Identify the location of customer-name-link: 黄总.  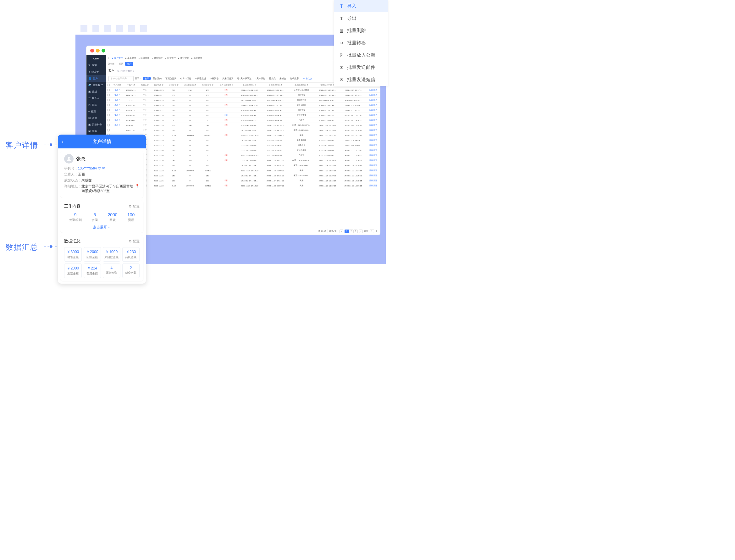
(116, 95).